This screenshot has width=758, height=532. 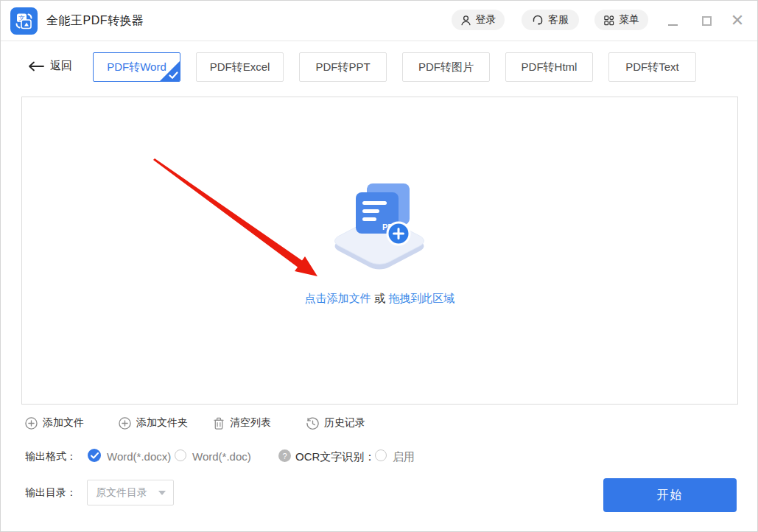 I want to click on radio-ocr-enable, so click(x=381, y=455).